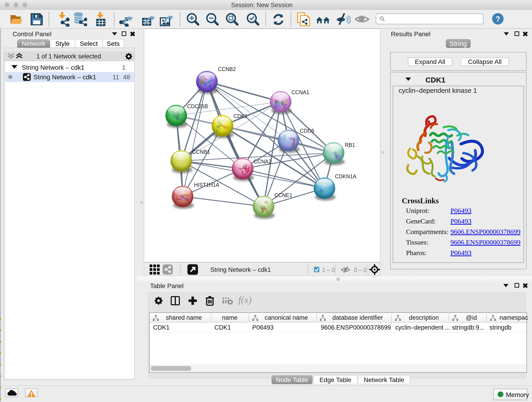  Describe the element at coordinates (198, 106) in the screenshot. I see `svg-text: CDC25B` at that location.